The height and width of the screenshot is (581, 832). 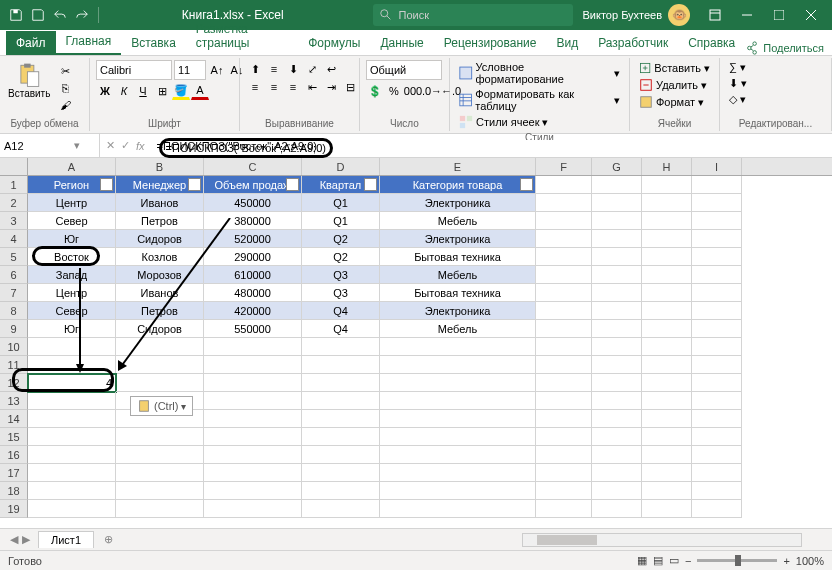 I want to click on underline-button: Ч, so click(x=143, y=91).